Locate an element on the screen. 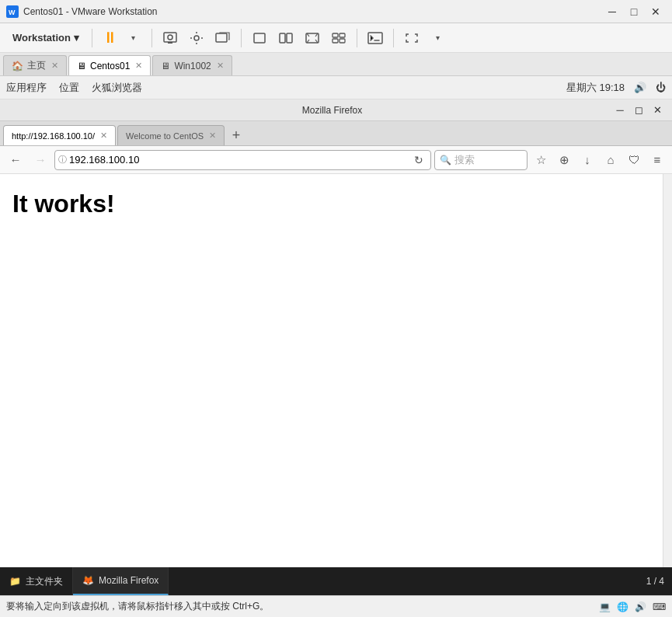  close-button: ✕ is located at coordinates (656, 12).